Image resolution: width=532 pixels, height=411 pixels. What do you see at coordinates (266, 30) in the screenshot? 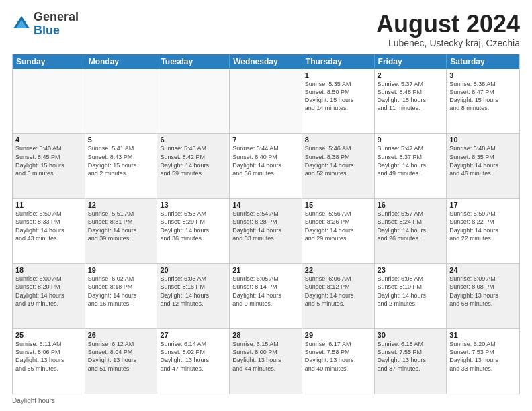
I see `header: General Blue August 2024 Lubenec, Usteck…` at bounding box center [266, 30].